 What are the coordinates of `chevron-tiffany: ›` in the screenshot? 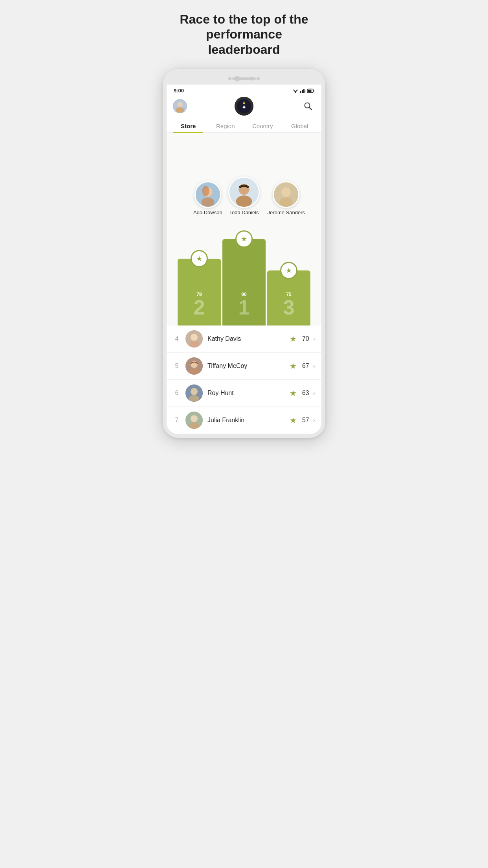 It's located at (314, 366).